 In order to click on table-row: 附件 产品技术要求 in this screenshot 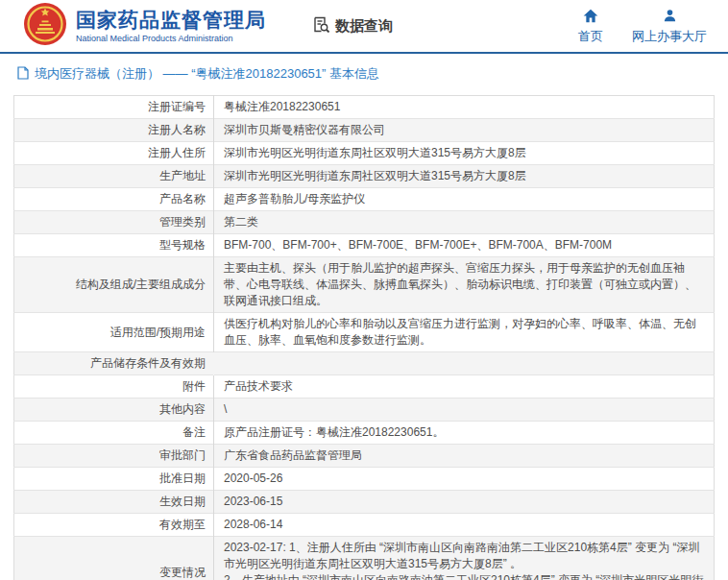, I will do `click(365, 387)`.